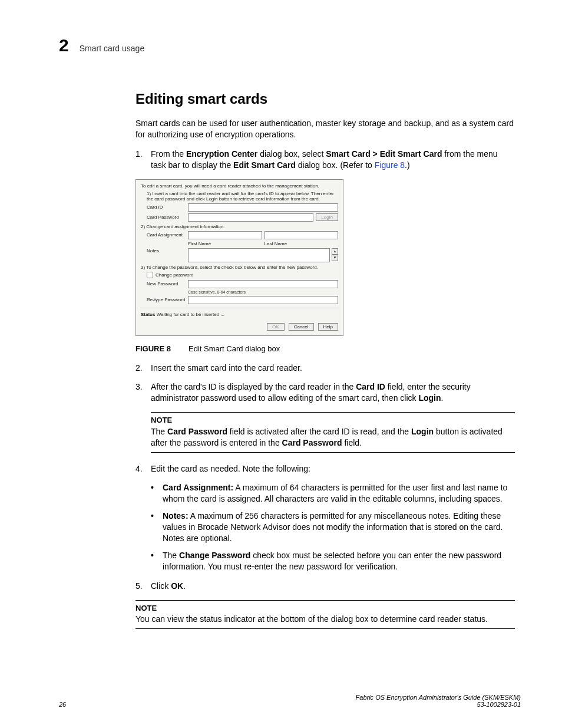  Describe the element at coordinates (325, 393) in the screenshot. I see `step-3: 3. After the card's ID is displayed by t…` at that location.